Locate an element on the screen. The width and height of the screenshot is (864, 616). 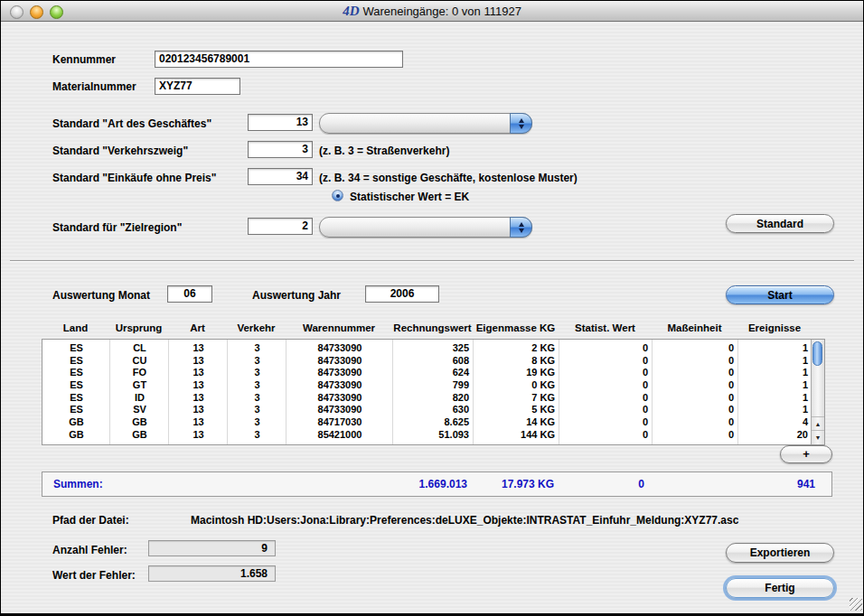
statistischer-wert-radio is located at coordinates (338, 195).